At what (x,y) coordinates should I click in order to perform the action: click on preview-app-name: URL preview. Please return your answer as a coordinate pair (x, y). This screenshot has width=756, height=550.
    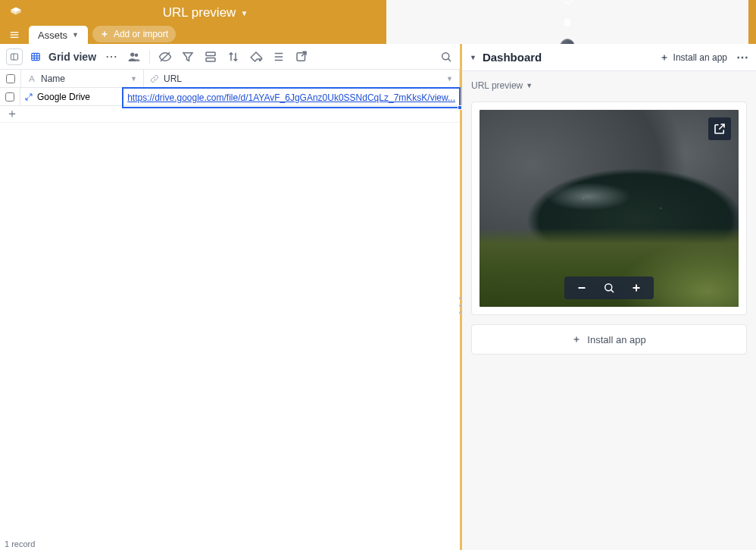
    Looking at the image, I should click on (497, 86).